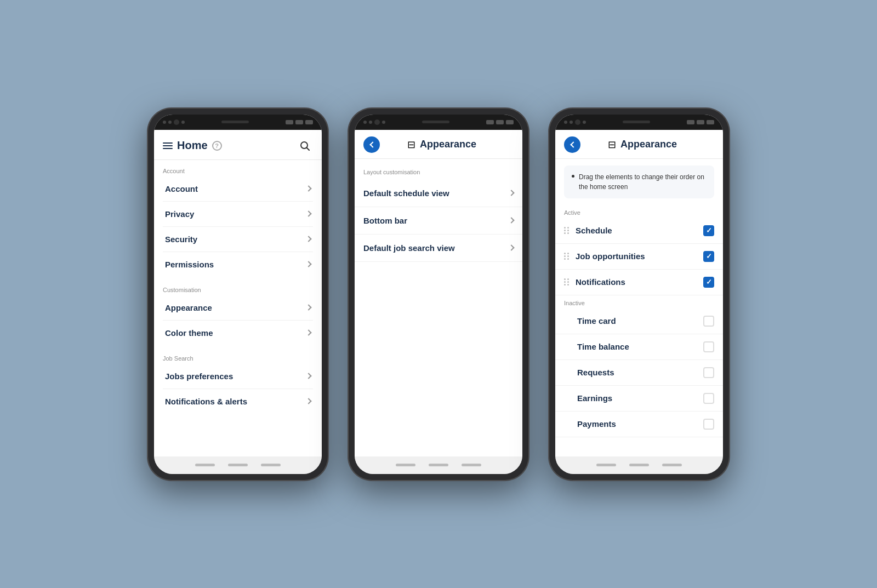  Describe the element at coordinates (181, 189) in the screenshot. I see `menu-item-account-label: Account` at that location.